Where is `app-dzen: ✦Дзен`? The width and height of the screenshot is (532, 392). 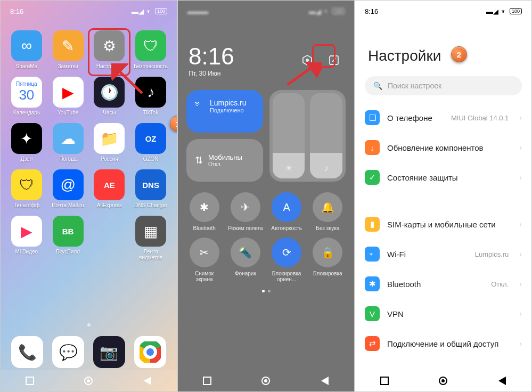 app-dzen: ✦Дзен is located at coordinates (27, 143).